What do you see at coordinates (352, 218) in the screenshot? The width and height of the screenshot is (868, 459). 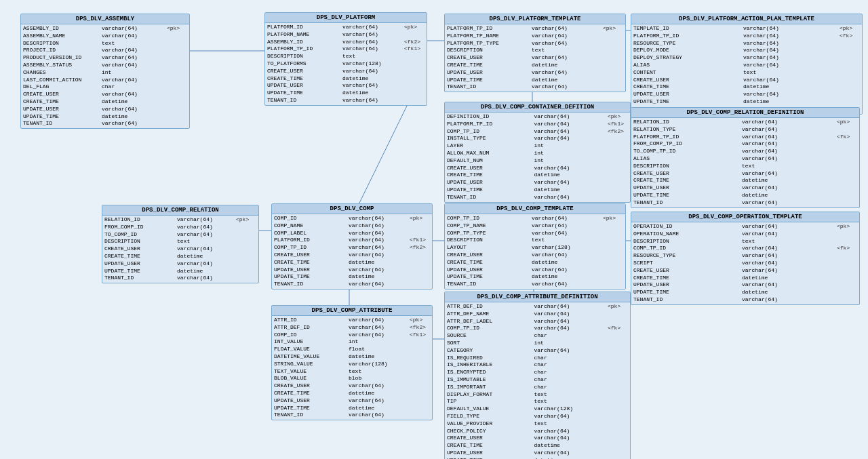 I see `table-row: COMP_IDvarchar(64)<pk>` at bounding box center [352, 218].